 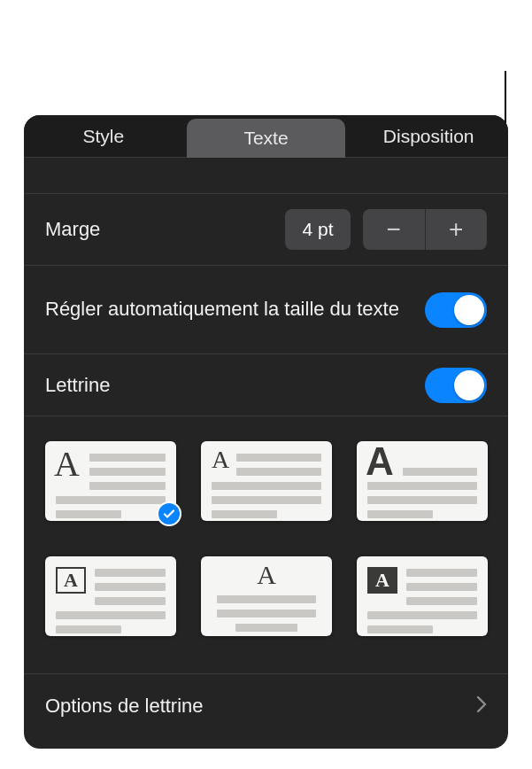 I want to click on marge-increment-button: +, so click(x=457, y=229).